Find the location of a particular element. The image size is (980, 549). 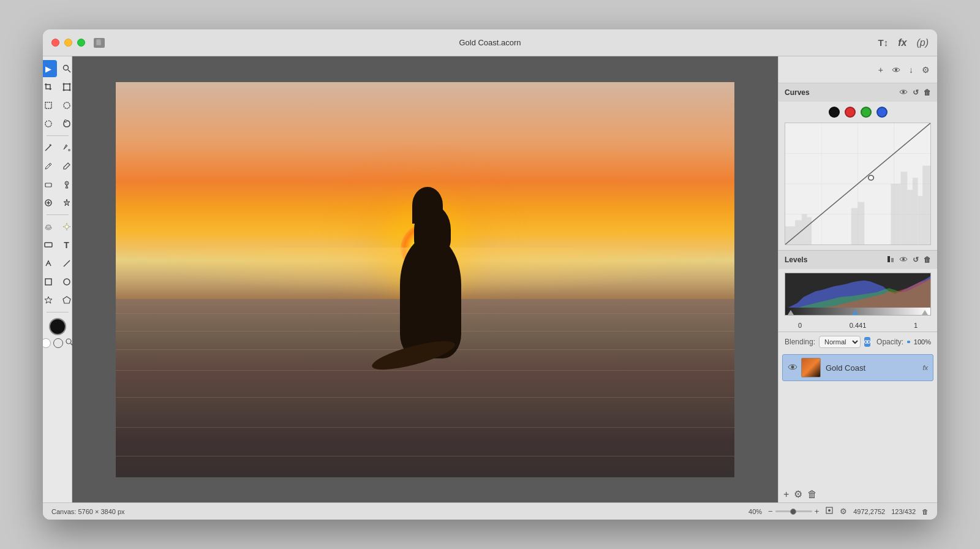

layer-item: Gold Coast fx is located at coordinates (858, 368).